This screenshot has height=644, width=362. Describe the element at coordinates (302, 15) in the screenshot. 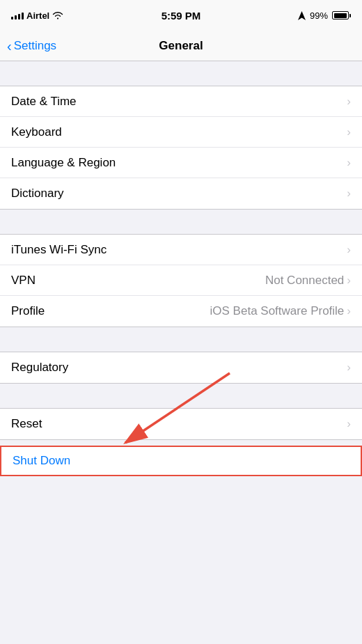

I see `location-icon` at that location.